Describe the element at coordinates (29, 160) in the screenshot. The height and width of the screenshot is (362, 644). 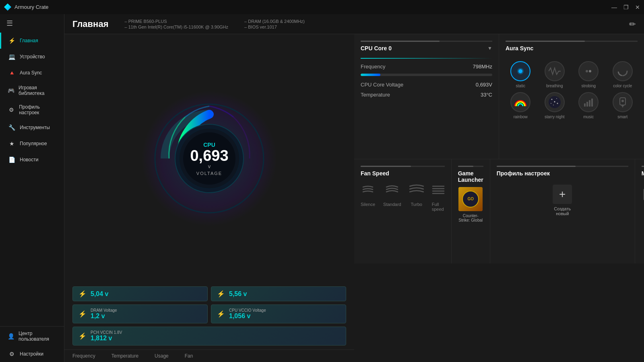
I see `news-label: Новости` at that location.